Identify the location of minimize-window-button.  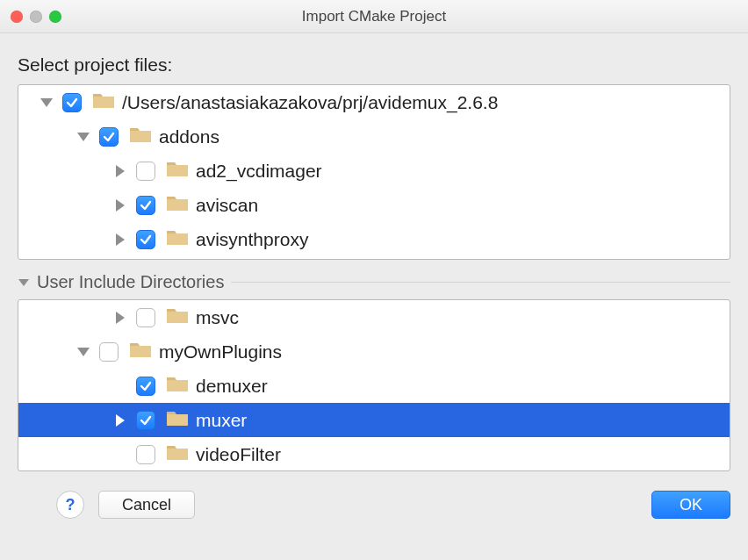
(36, 17).